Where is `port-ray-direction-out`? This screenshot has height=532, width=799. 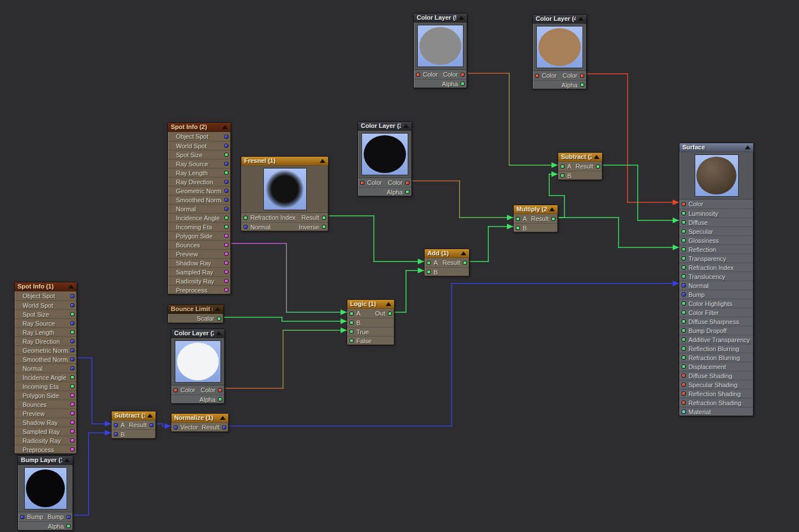 port-ray-direction-out is located at coordinates (72, 342).